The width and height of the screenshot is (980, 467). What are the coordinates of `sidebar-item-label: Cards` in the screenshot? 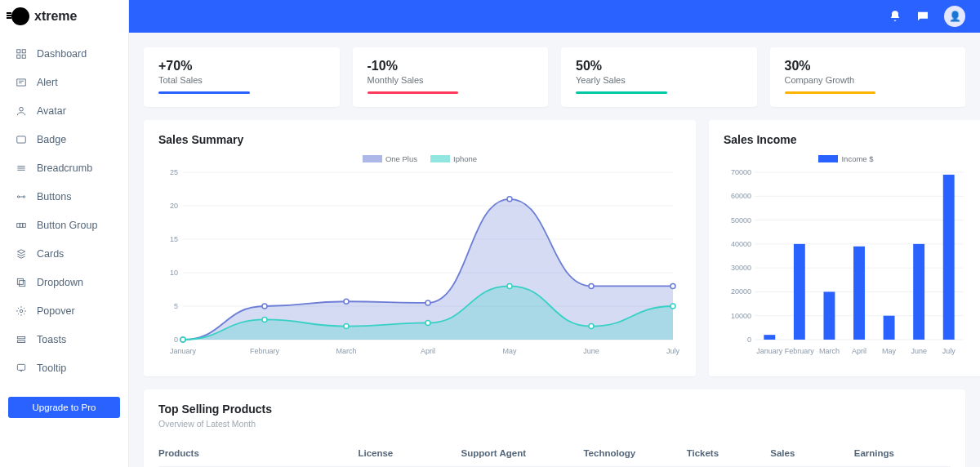 It's located at (51, 254).